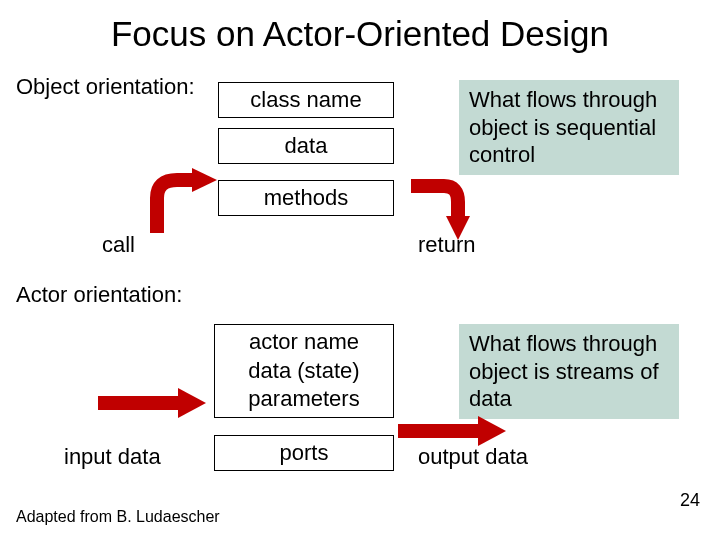 The height and width of the screenshot is (540, 720). What do you see at coordinates (360, 34) in the screenshot?
I see `slide-title: Focus on Actor-Oriented Design` at bounding box center [360, 34].